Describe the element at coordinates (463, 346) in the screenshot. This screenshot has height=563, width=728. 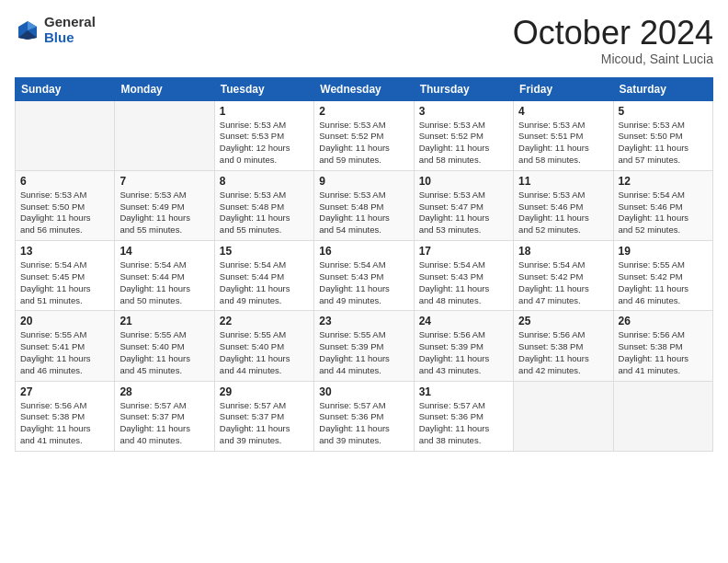
I see `calendar-cell: 24Sunrise: 5:56 AMSunset: 5:39 PMDayligh…` at that location.